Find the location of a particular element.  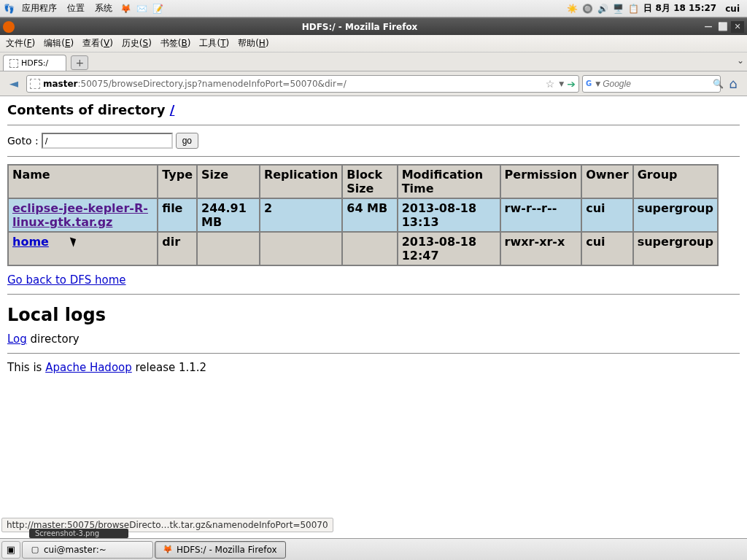

table-row: eclipse-jee-kepler-R-linux-gtk.tar.gz fi… is located at coordinates (363, 215).